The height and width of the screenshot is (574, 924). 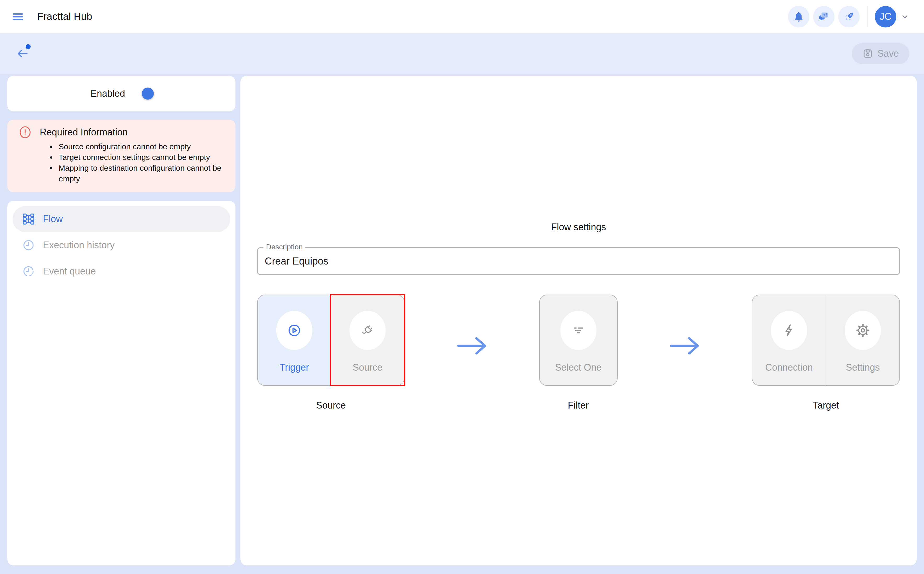 I want to click on source-card: Trigger, so click(x=331, y=340).